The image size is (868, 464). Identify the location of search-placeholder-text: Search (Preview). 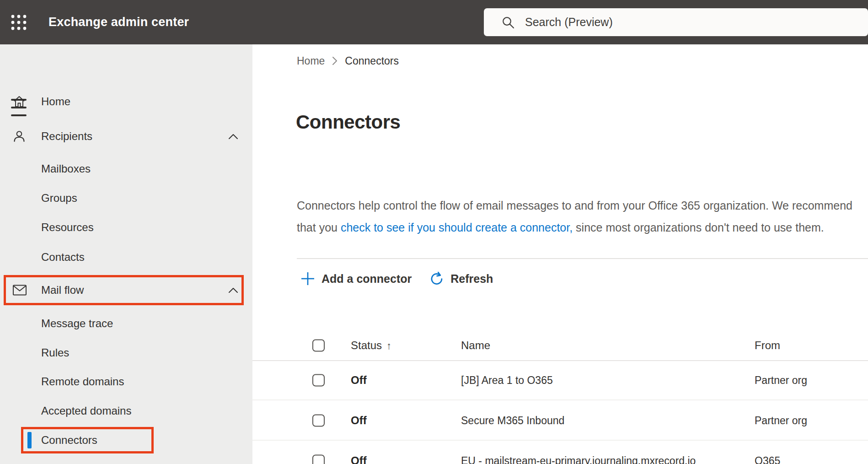
(569, 22).